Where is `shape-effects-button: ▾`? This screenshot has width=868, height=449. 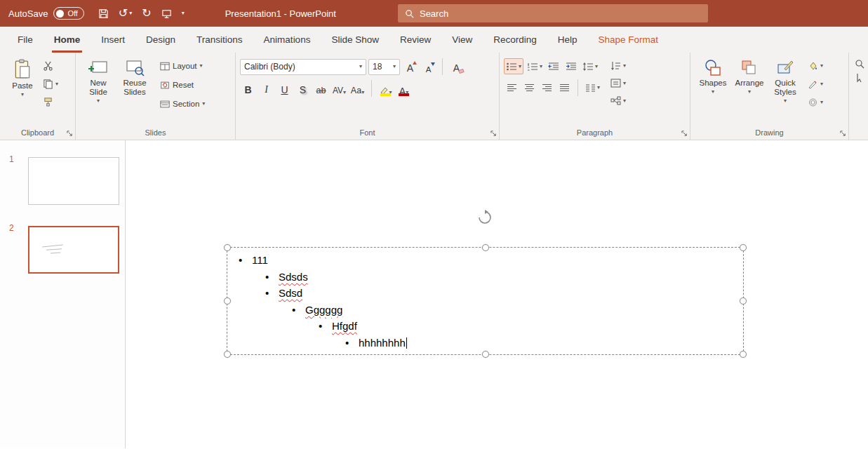 shape-effects-button: ▾ is located at coordinates (815, 102).